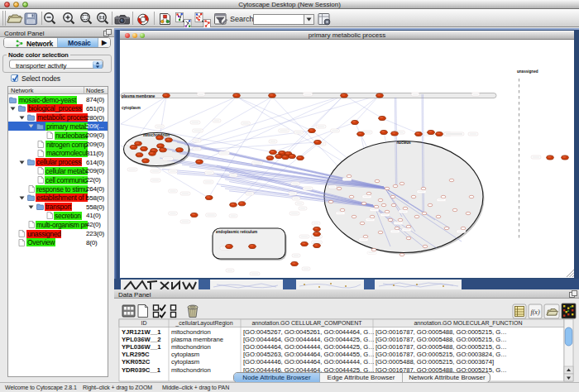 The width and height of the screenshot is (579, 392). What do you see at coordinates (141, 370) in the screenshot?
I see `svg-text: YDR039C__1` at bounding box center [141, 370].